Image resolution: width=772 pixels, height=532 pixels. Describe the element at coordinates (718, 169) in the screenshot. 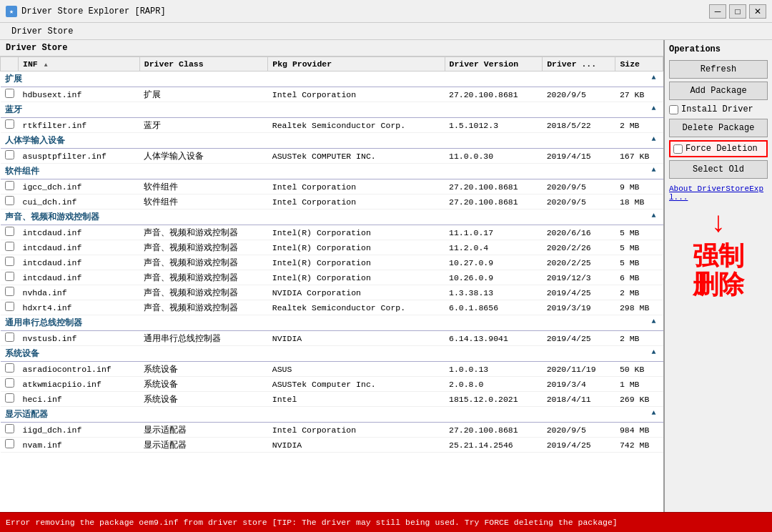

I see `select-old-button: Select Old` at that location.